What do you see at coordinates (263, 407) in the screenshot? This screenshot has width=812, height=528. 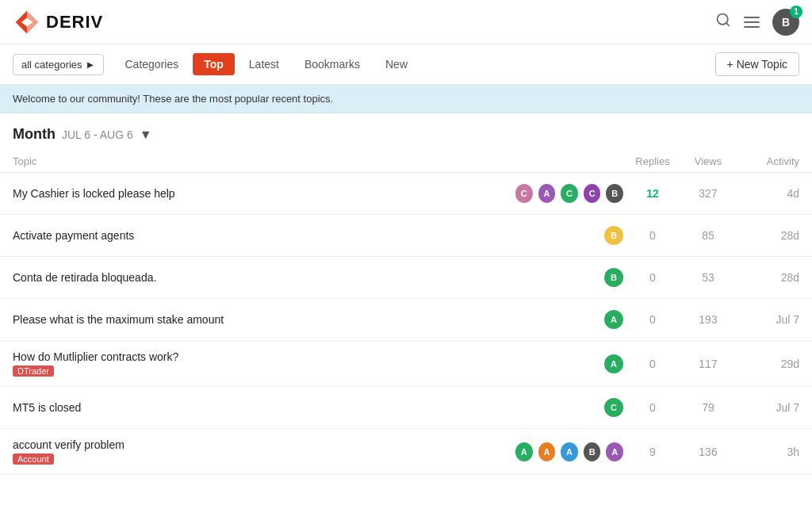 I see `topic-title: MT5 is closed` at bounding box center [263, 407].